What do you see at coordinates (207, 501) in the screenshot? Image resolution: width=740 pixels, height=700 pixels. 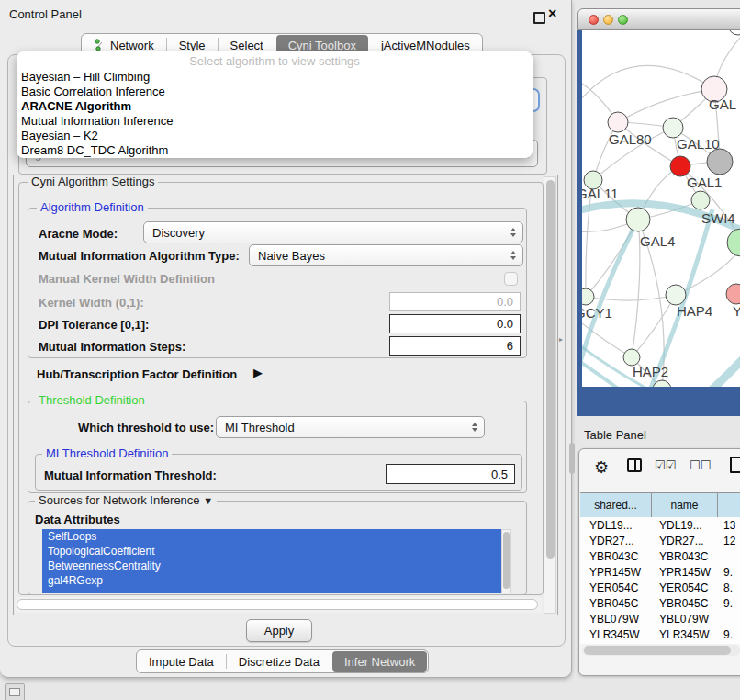 I see `collapse-down-icon: ▼` at bounding box center [207, 501].